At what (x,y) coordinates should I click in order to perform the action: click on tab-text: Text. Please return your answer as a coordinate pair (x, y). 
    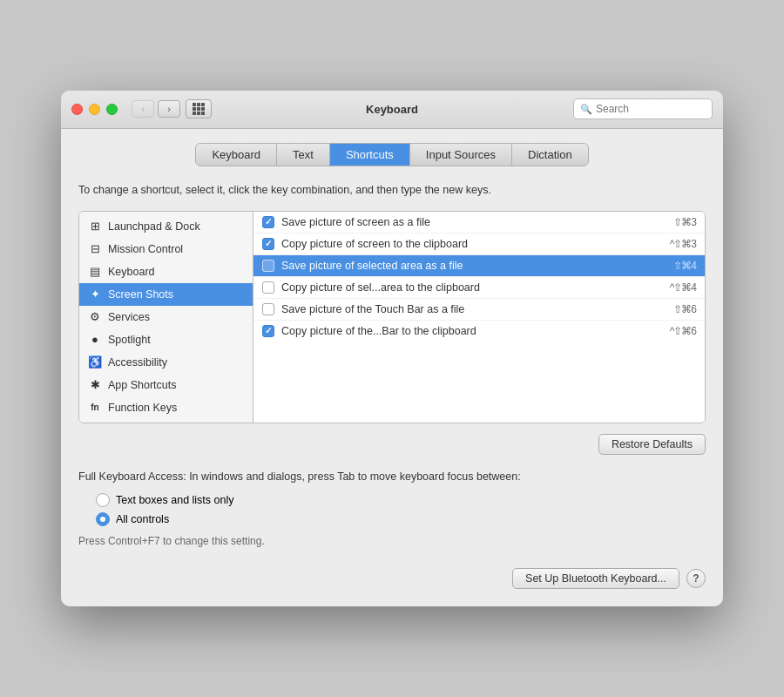
    Looking at the image, I should click on (303, 155).